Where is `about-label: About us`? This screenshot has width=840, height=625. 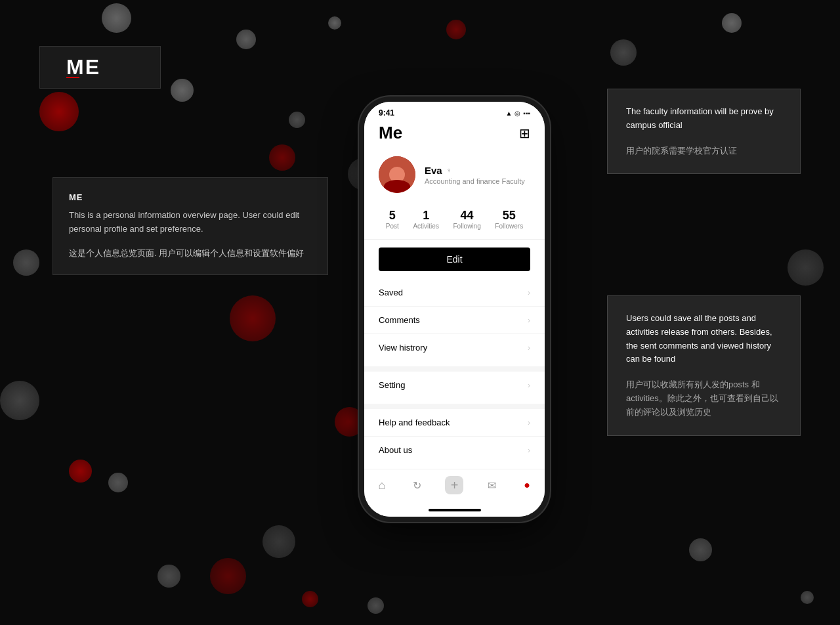
about-label: About us is located at coordinates (395, 450).